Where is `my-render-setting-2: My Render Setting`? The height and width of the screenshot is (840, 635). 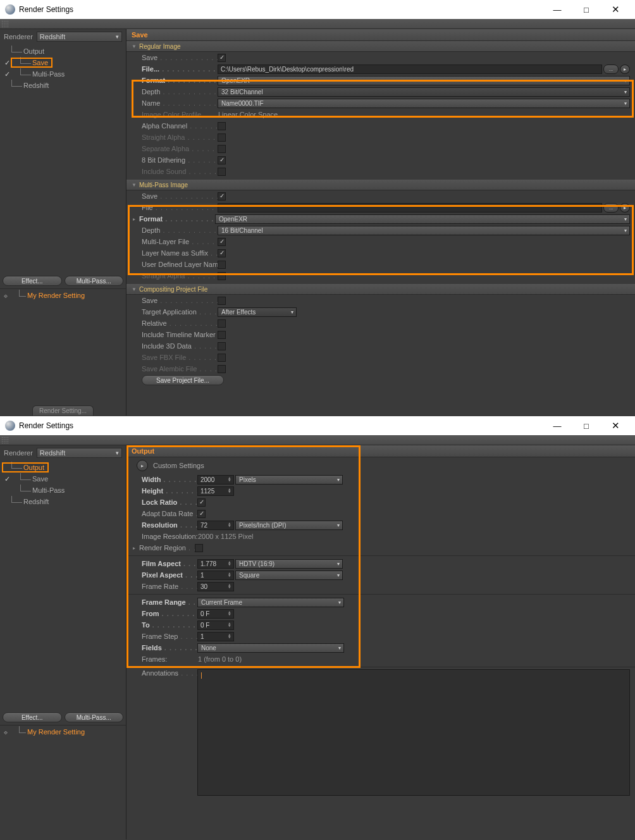
my-render-setting-2: My Render Setting is located at coordinates (56, 732).